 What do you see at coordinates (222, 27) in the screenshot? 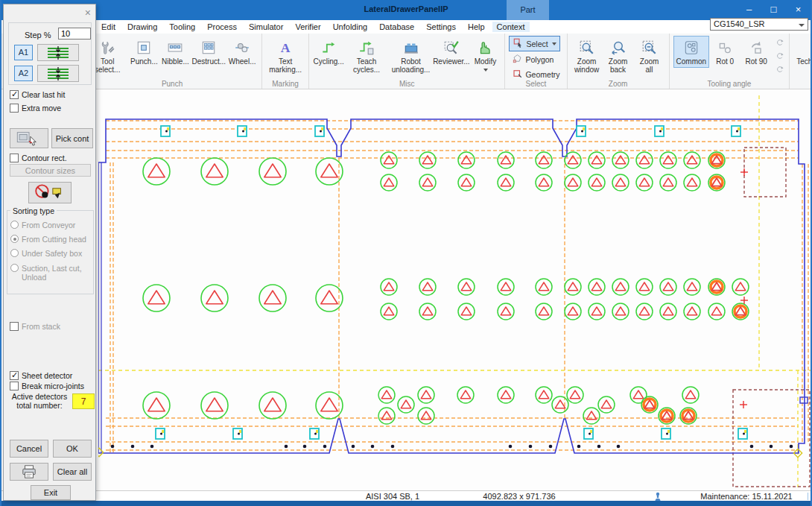
I see `menu-item-process: Process` at bounding box center [222, 27].